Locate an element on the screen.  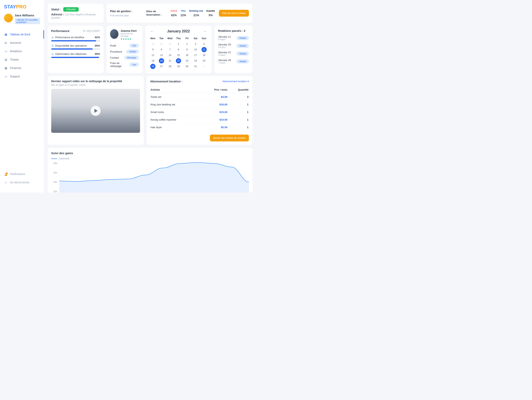
nav-label: Se déconnecter is located at coordinates (20, 182).